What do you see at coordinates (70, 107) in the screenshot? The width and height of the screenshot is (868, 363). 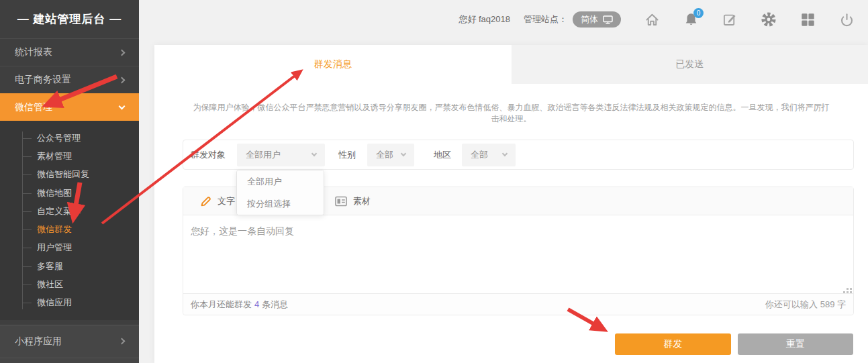 I see `sidebar-item-wechat: 微信管理` at bounding box center [70, 107].